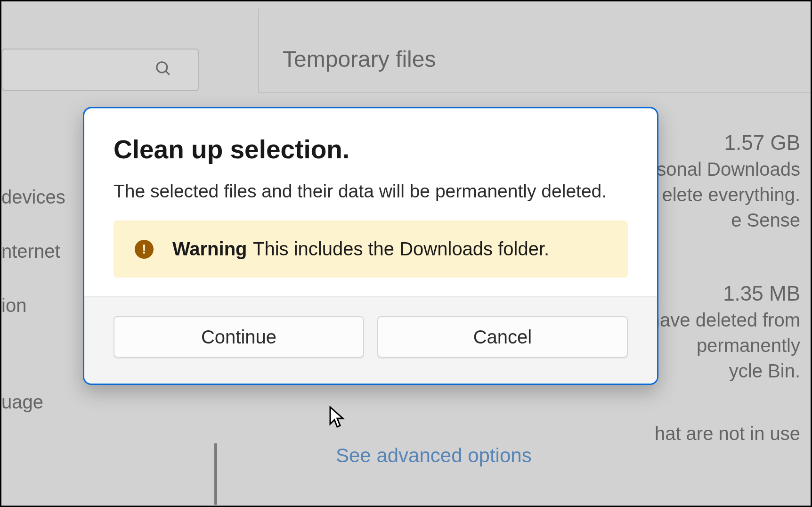 The height and width of the screenshot is (507, 812). Describe the element at coordinates (727, 433) in the screenshot. I see `storage-desc-line: hat are not in use` at that location.